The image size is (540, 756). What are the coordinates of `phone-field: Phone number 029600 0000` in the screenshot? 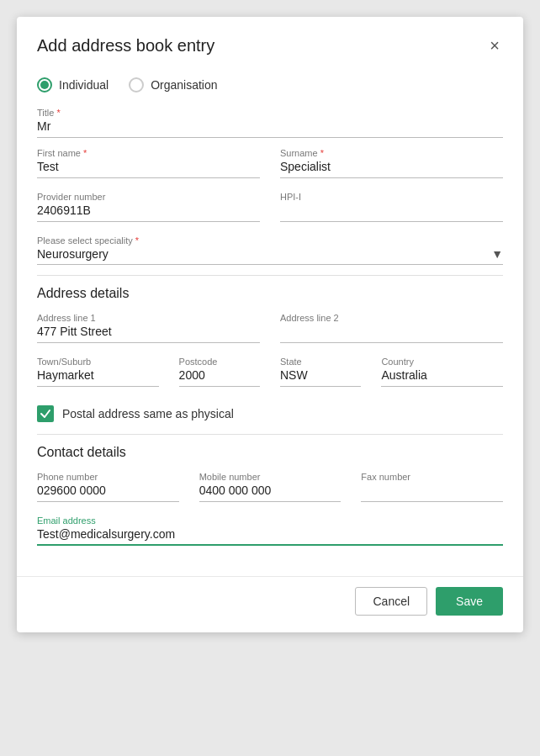 It's located at (108, 487).